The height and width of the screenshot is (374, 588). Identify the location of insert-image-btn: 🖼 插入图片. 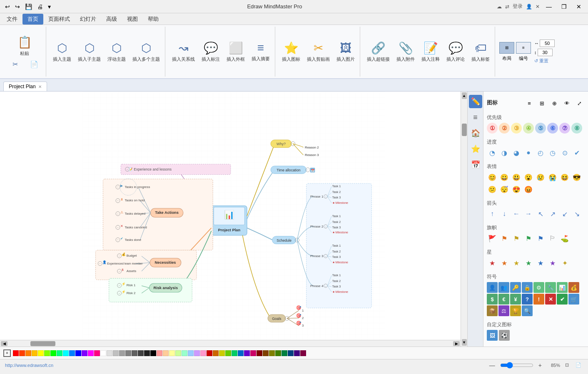
(346, 52).